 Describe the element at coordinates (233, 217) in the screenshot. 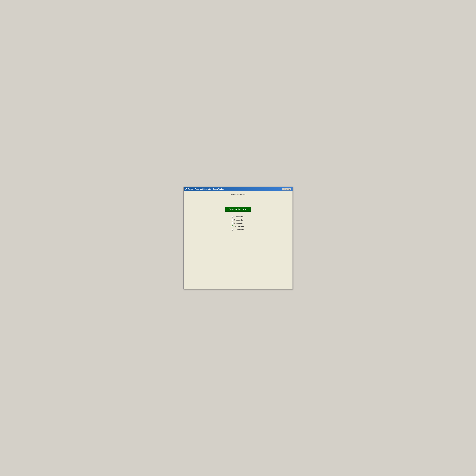

I see `checkbox-cb4` at that location.